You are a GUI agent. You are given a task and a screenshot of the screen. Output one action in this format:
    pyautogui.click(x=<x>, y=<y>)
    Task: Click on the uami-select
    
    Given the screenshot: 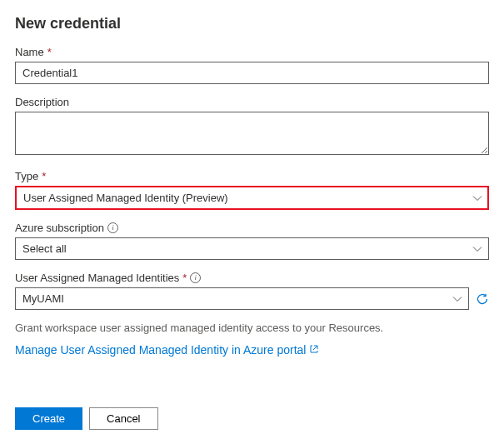 What is the action you would take?
    pyautogui.click(x=242, y=298)
    